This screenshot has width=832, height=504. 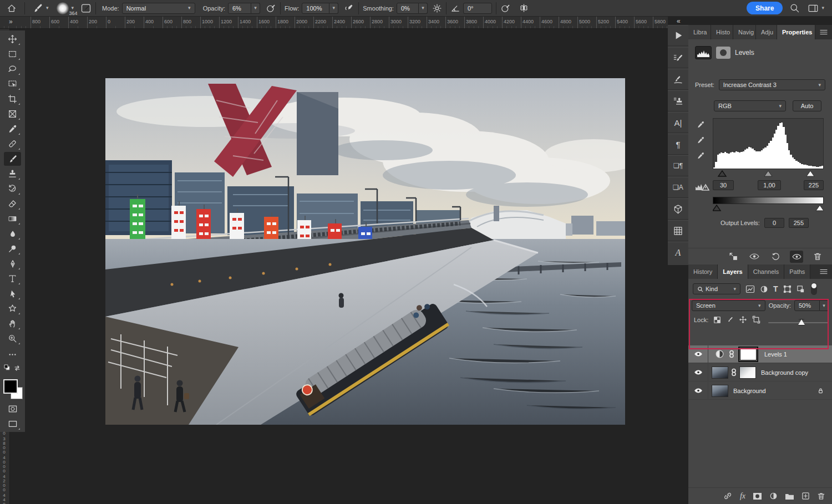 What do you see at coordinates (678, 166) in the screenshot?
I see `paragraph-styles-panel-button: ❏¶` at bounding box center [678, 166].